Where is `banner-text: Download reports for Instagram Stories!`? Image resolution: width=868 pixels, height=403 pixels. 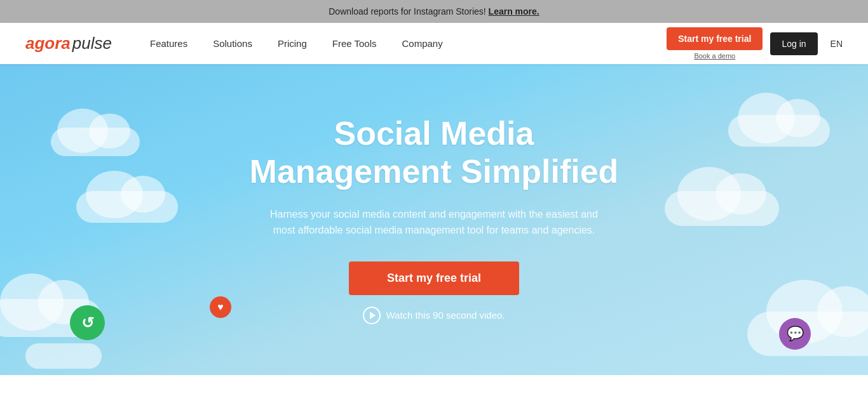
banner-text: Download reports for Instagram Stories! is located at coordinates (407, 11).